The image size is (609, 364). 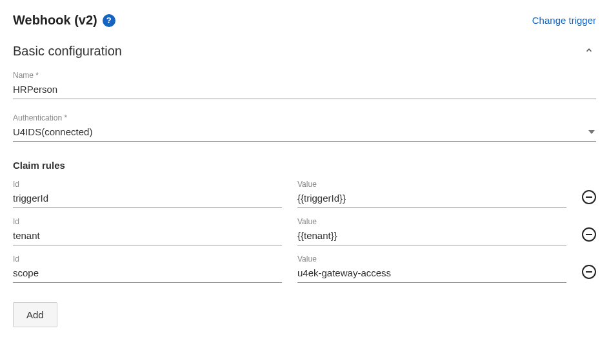 What do you see at coordinates (304, 90) in the screenshot?
I see `name-input` at bounding box center [304, 90].